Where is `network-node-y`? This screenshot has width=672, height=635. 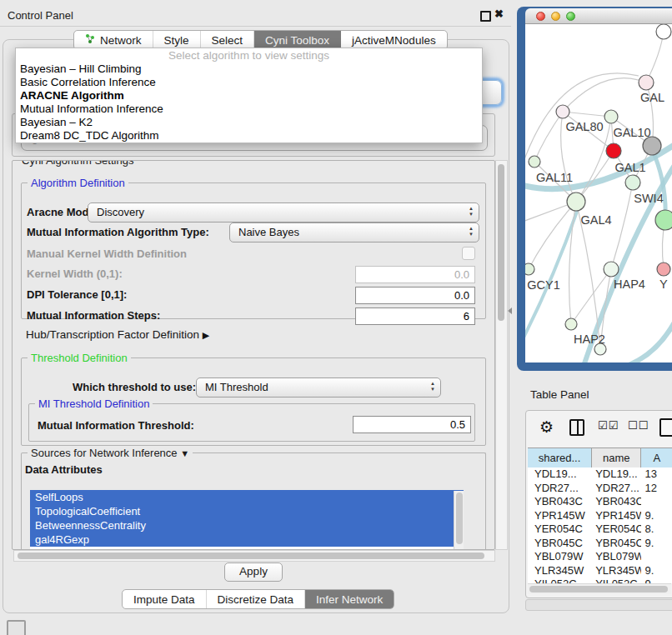 network-node-y is located at coordinates (664, 269).